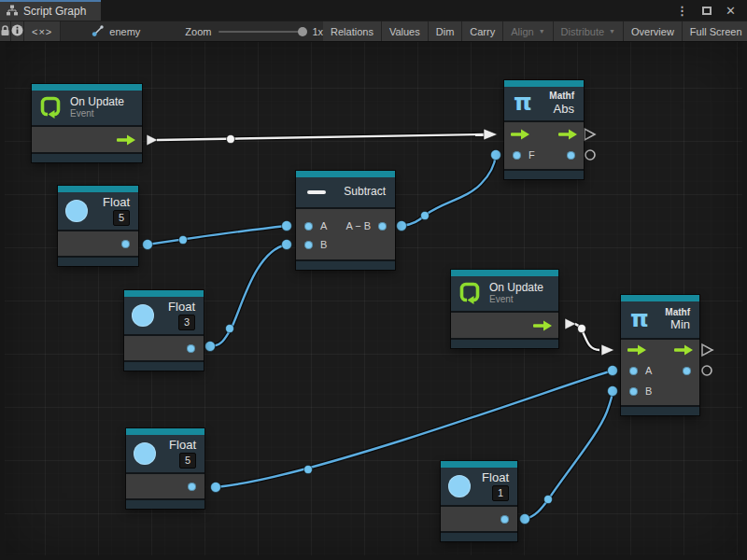 This screenshot has height=560, width=747. What do you see at coordinates (353, 32) in the screenshot?
I see `relations-button: Relations` at bounding box center [353, 32].